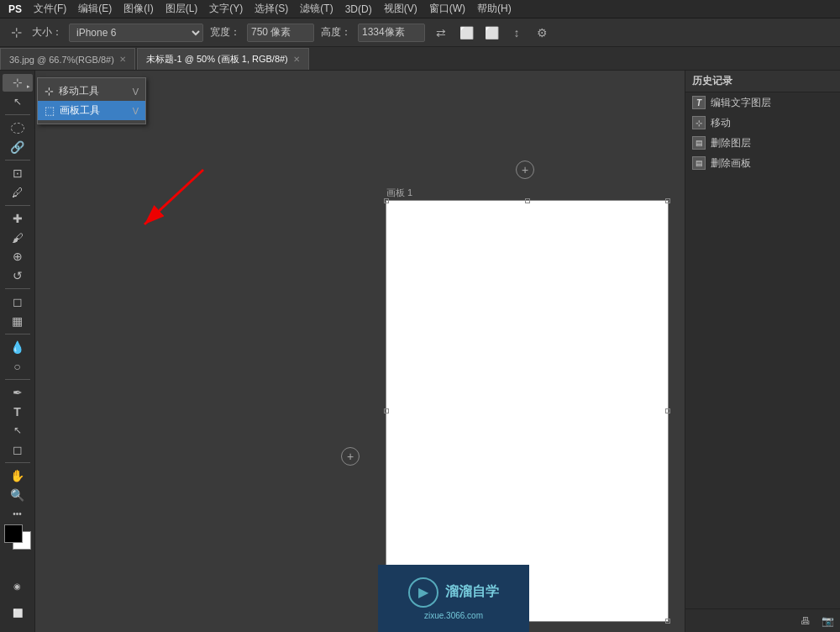 This screenshot has width=840, height=632. Describe the element at coordinates (67, 59) in the screenshot. I see `tab-36jpg: 36.jpg @ 66.7%(RGB/8#) ✕` at that location.